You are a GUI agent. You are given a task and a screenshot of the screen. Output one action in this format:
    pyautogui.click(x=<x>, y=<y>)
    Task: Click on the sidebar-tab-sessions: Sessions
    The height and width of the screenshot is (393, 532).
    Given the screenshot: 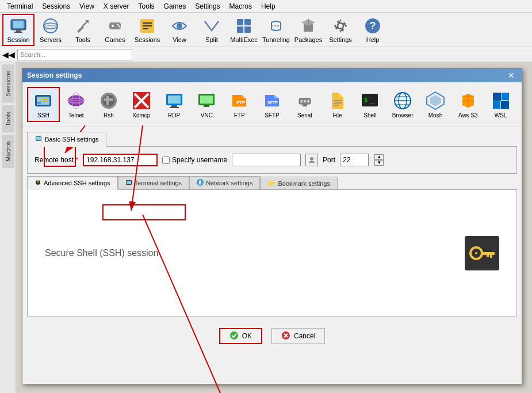 What is the action you would take?
    pyautogui.click(x=8, y=84)
    